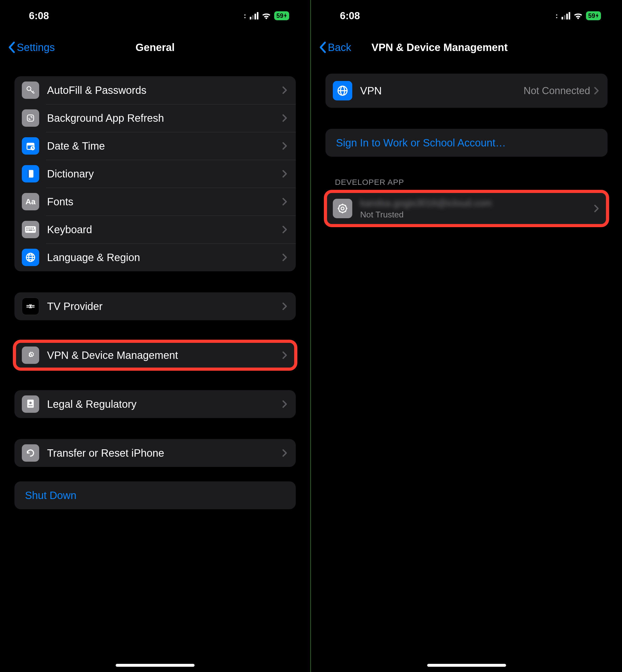 The width and height of the screenshot is (622, 672). What do you see at coordinates (30, 202) in the screenshot?
I see `fonts-icon: Aa` at bounding box center [30, 202].